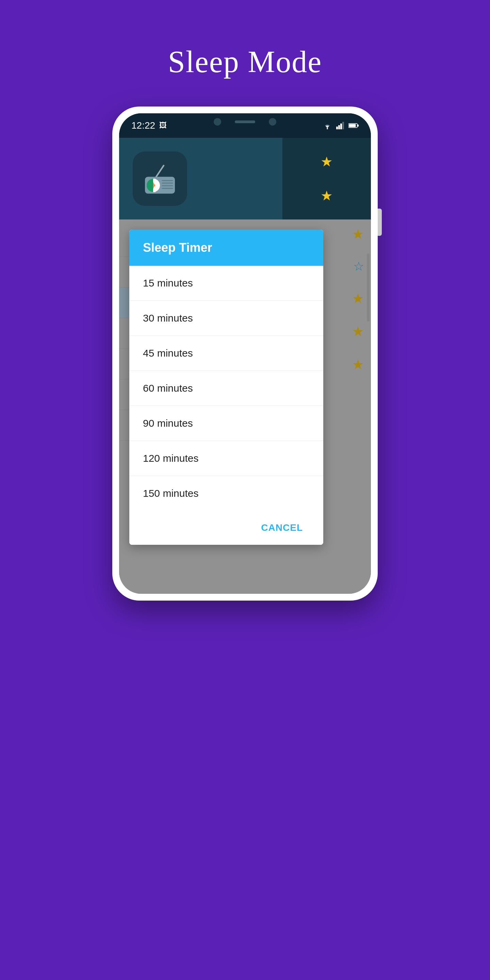 This screenshot has width=490, height=980. I want to click on option-120min: 120 minutes, so click(226, 458).